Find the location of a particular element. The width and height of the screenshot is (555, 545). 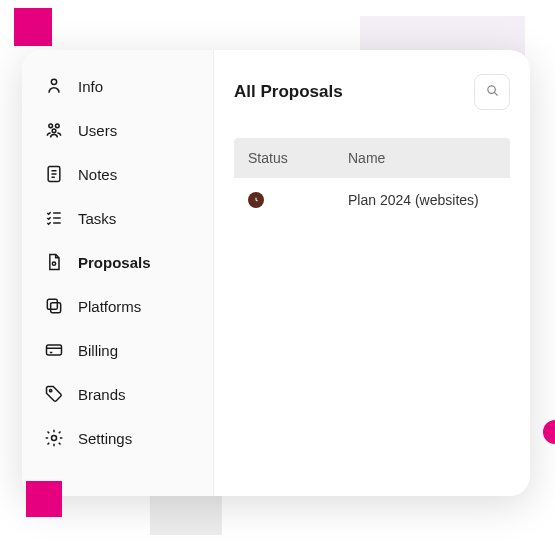

sidebar-item-notes: Notes is located at coordinates (118, 174).